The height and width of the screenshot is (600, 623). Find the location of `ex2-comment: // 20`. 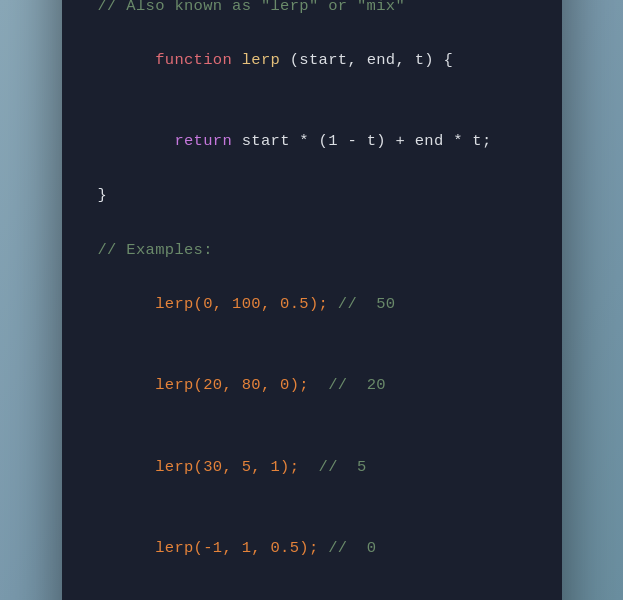

ex2-comment: // 20 is located at coordinates (348, 385).